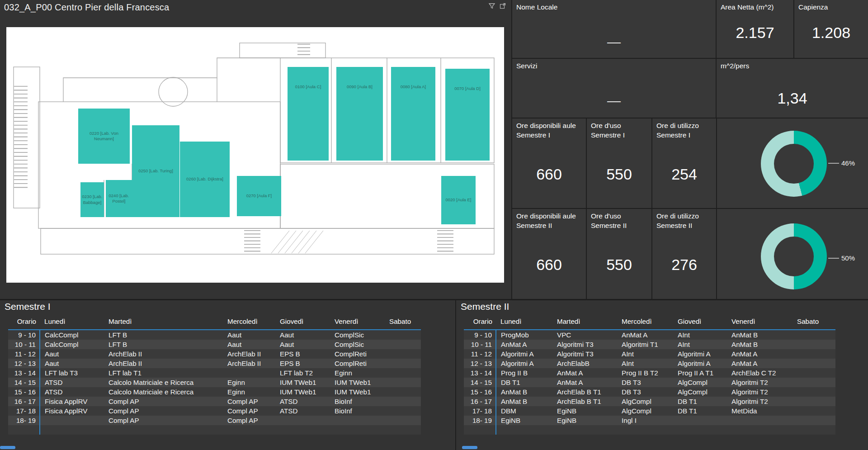 The image size is (868, 450). What do you see at coordinates (585, 345) in the screenshot?
I see `schedule-cell: Algoritmi T3` at bounding box center [585, 345].